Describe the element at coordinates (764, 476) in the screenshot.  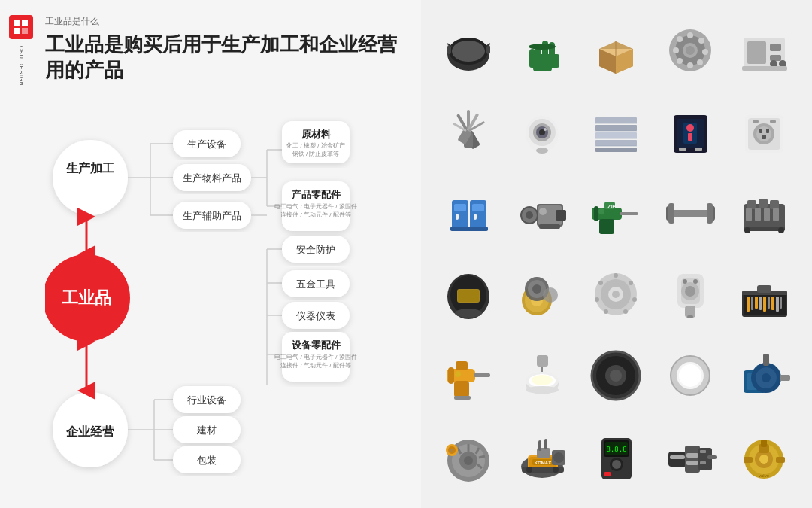
I see `svg-text: valve` at that location.